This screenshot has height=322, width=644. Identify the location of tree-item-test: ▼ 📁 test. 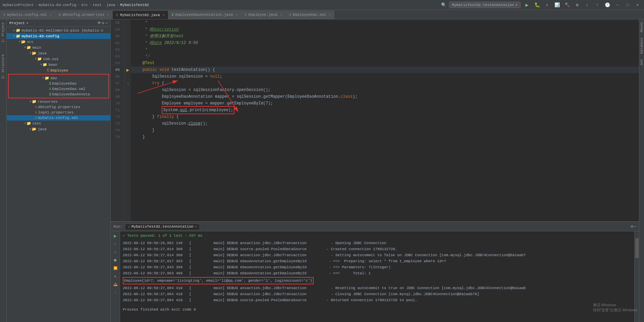
(58, 124).